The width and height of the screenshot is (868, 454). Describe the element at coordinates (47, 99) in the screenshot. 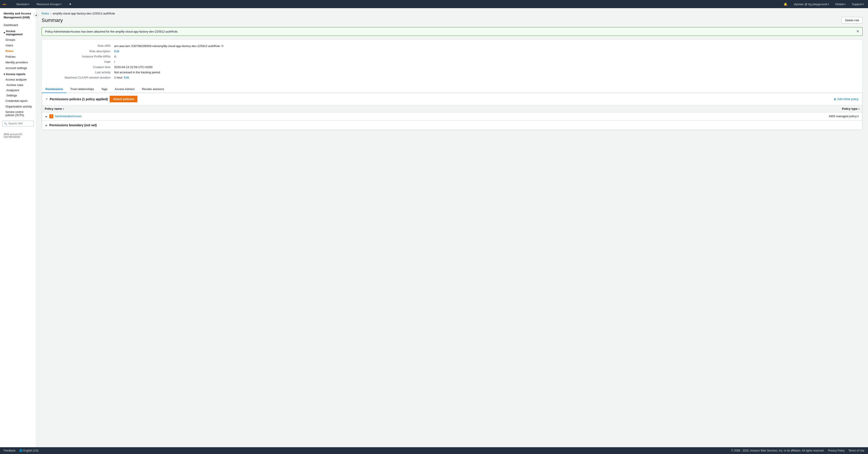

I see `collapse-policies-icon: ▼` at that location.